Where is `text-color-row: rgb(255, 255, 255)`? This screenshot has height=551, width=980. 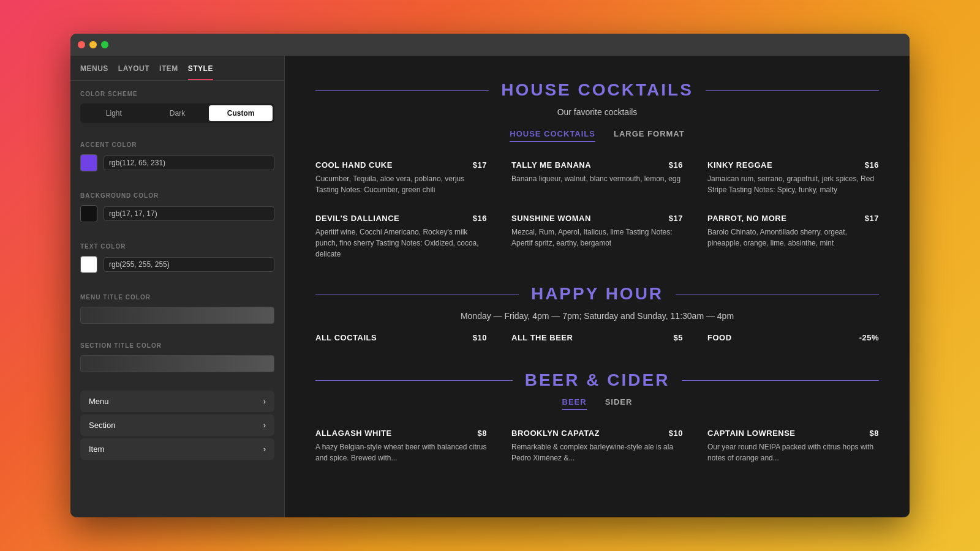 text-color-row: rgb(255, 255, 255) is located at coordinates (178, 264).